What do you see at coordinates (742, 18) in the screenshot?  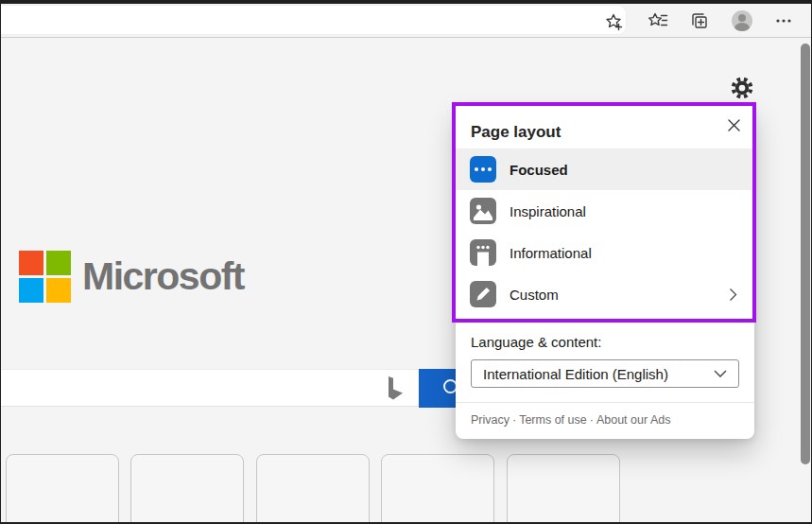 I see `avatar-head` at bounding box center [742, 18].